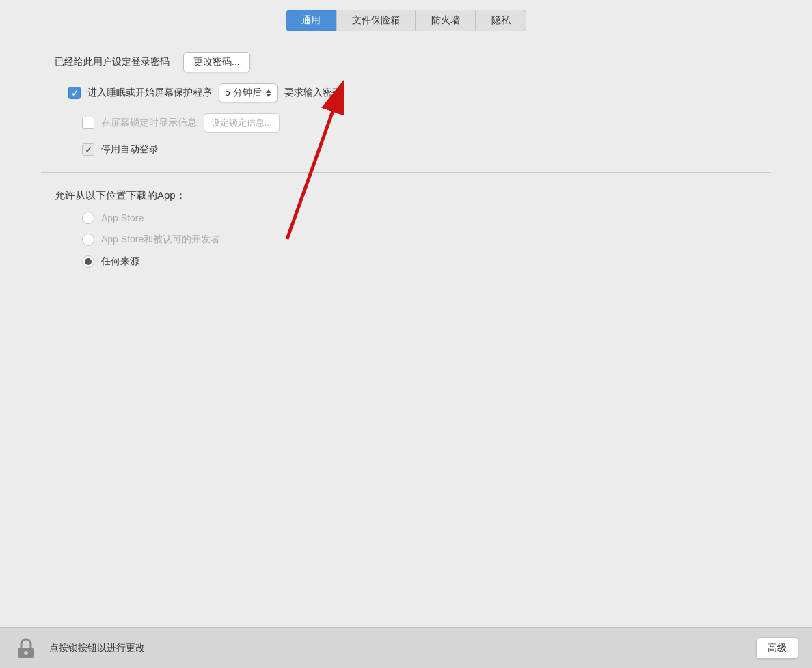  What do you see at coordinates (406, 62) in the screenshot?
I see `password-row: 已经给此用户设定登录密码 更改密码...` at bounding box center [406, 62].